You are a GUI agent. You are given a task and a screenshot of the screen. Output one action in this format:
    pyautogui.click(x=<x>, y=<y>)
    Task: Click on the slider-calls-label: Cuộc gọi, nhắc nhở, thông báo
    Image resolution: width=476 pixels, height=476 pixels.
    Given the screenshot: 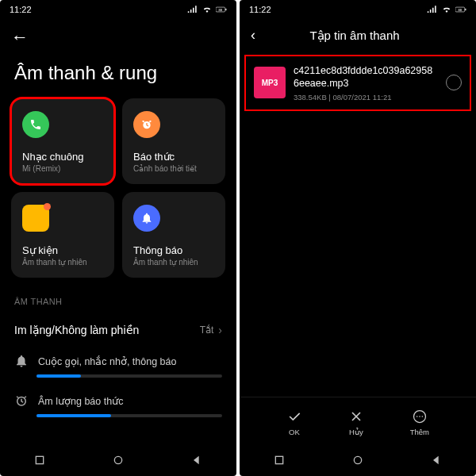 What is the action you would take?
    pyautogui.click(x=107, y=362)
    